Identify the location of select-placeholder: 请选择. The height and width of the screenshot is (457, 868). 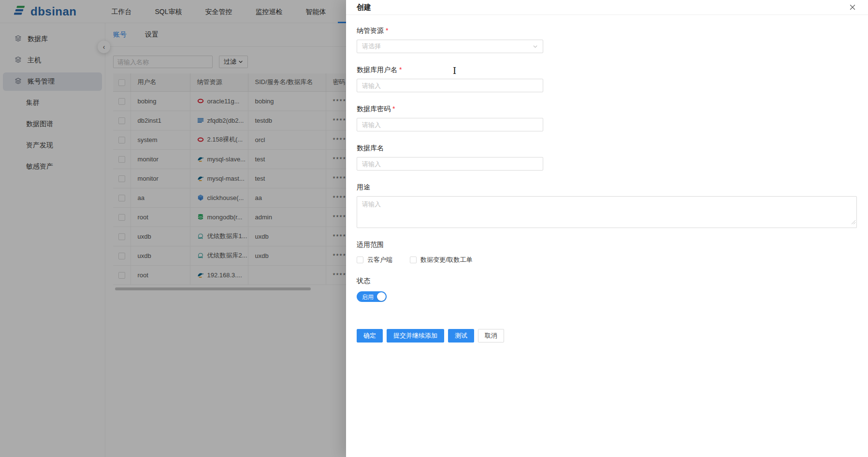
(371, 46).